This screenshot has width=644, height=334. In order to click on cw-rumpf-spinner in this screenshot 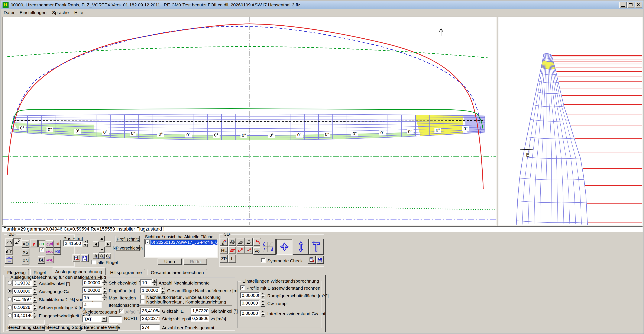, I will do `click(263, 303)`.